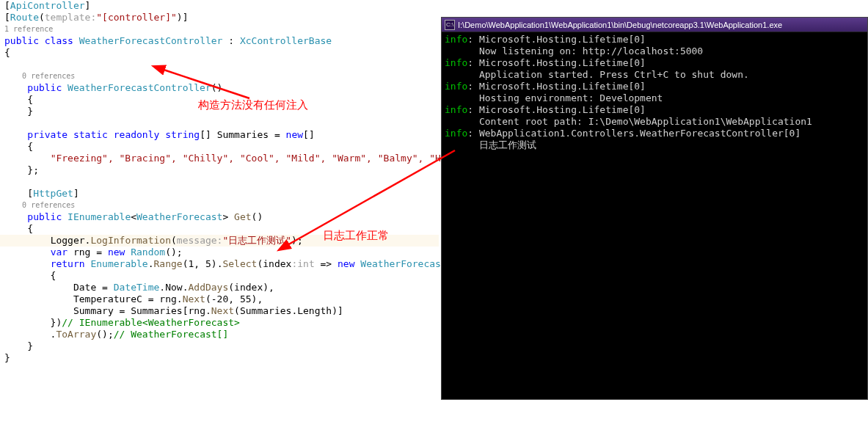 The image size is (868, 427). Describe the element at coordinates (356, 236) in the screenshot. I see `annotation-2: 日志工作正常` at that location.